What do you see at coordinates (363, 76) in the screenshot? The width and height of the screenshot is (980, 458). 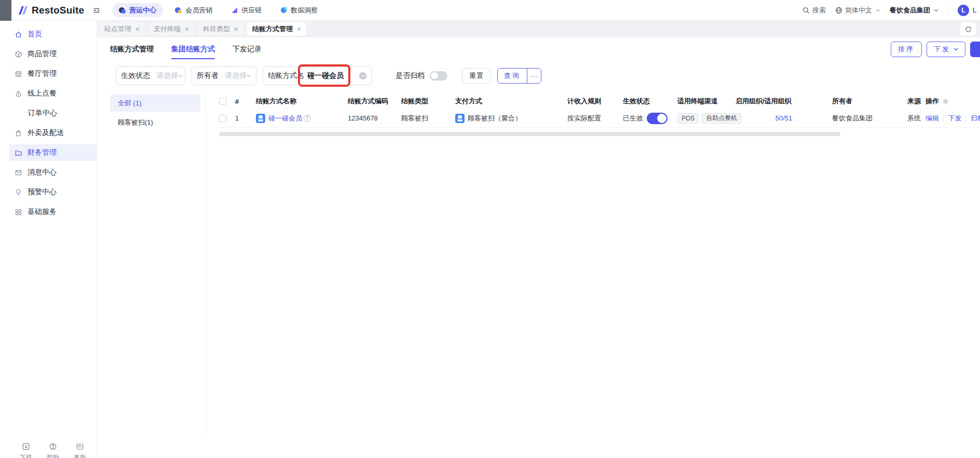 I see `clear-input-icon` at bounding box center [363, 76].